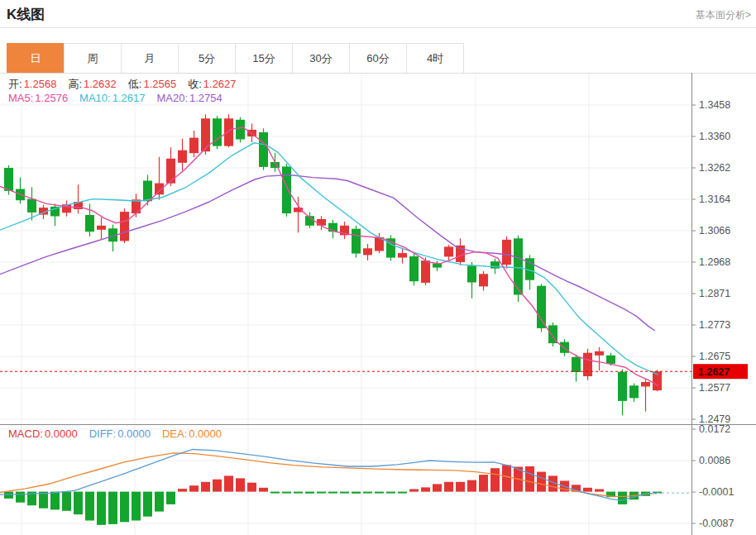 The height and width of the screenshot is (535, 756). I want to click on tab-周: 周, so click(93, 58).